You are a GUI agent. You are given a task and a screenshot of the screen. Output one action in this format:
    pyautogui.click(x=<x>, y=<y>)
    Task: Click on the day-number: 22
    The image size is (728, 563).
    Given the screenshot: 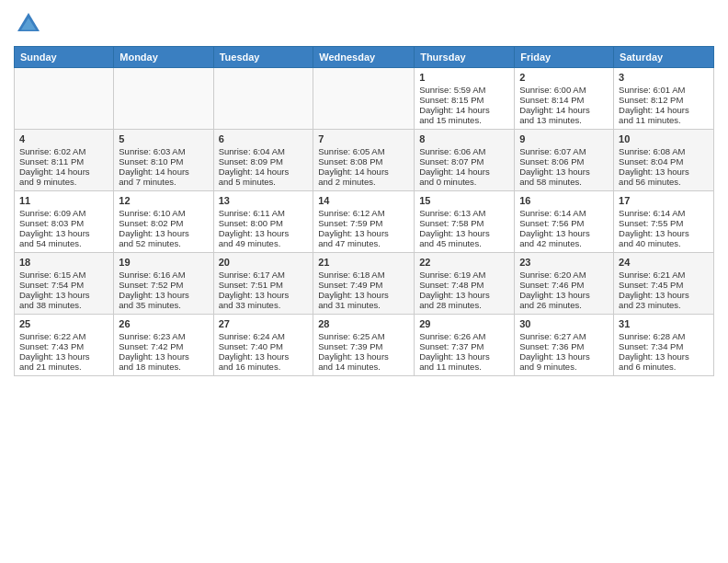 What is the action you would take?
    pyautogui.click(x=464, y=262)
    